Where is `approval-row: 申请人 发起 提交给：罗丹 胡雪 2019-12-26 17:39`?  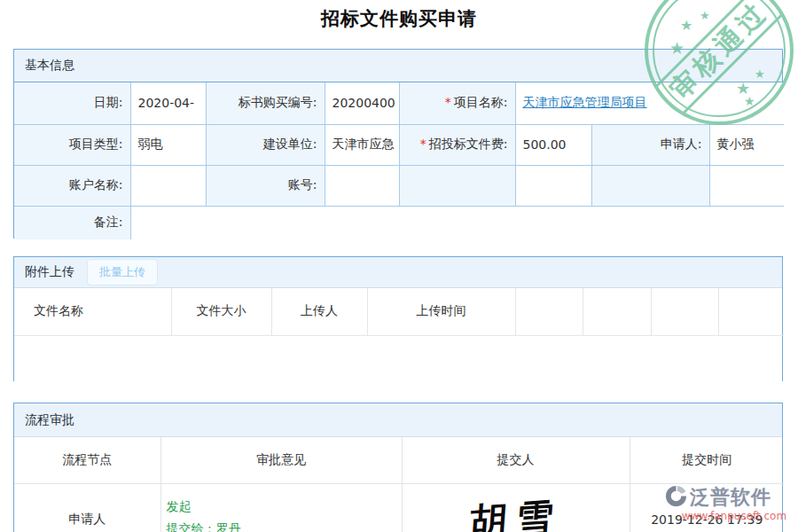 approval-row: 申请人 发起 提交给：罗丹 胡雪 2019-12-26 17:39 is located at coordinates (399, 507).